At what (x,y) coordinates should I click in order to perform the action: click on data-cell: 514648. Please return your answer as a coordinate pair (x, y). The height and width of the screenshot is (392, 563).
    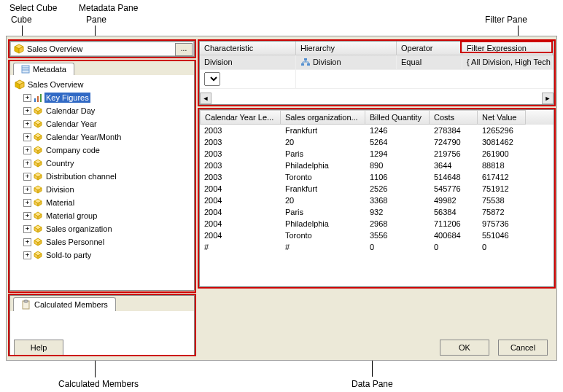
    Looking at the image, I should click on (454, 177).